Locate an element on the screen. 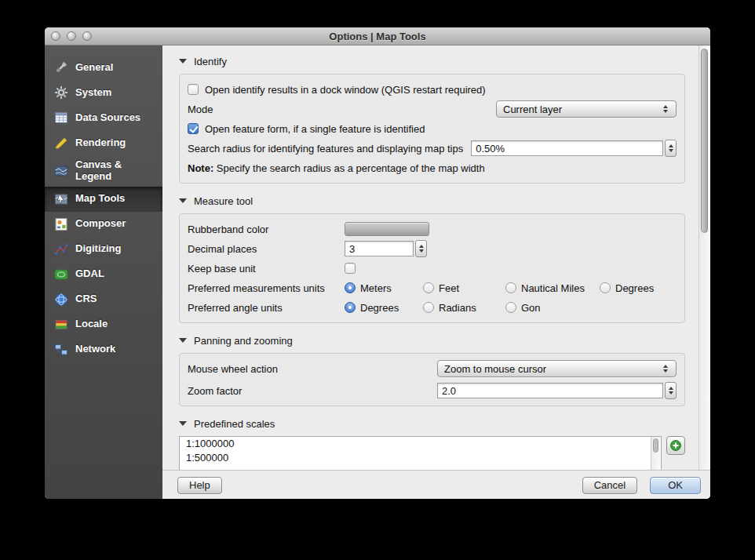 The image size is (755, 560). identify-mode-select: Current layer is located at coordinates (586, 109).